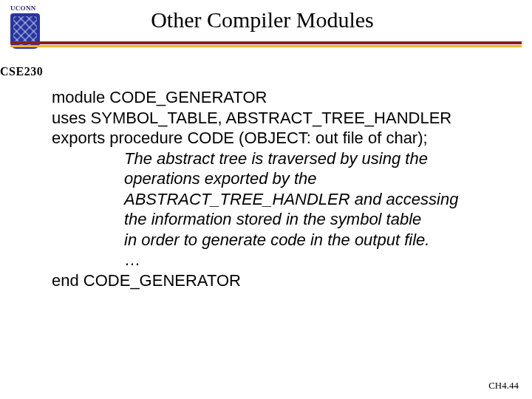  What do you see at coordinates (504, 386) in the screenshot?
I see `page-number: CH4.44` at bounding box center [504, 386].